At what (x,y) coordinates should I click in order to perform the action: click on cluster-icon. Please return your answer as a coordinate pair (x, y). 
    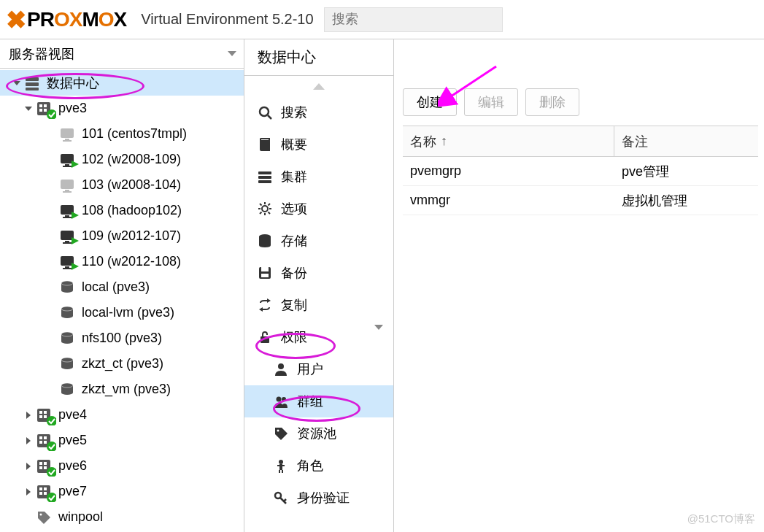
    Looking at the image, I should click on (265, 177).